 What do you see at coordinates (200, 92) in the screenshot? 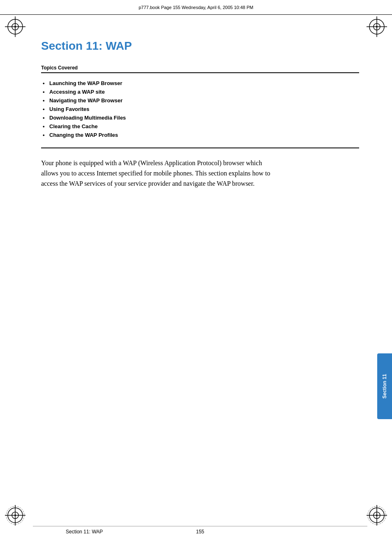
I see `list-item: Accessing a WAP site` at bounding box center [200, 92].